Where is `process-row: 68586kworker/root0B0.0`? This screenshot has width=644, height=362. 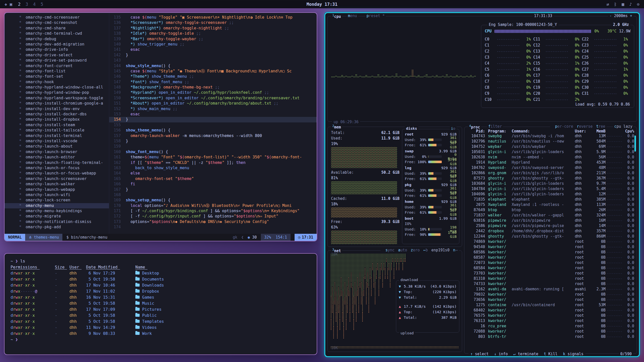
process-row: 68586kworker/root0B0.0 is located at coordinates (550, 252).